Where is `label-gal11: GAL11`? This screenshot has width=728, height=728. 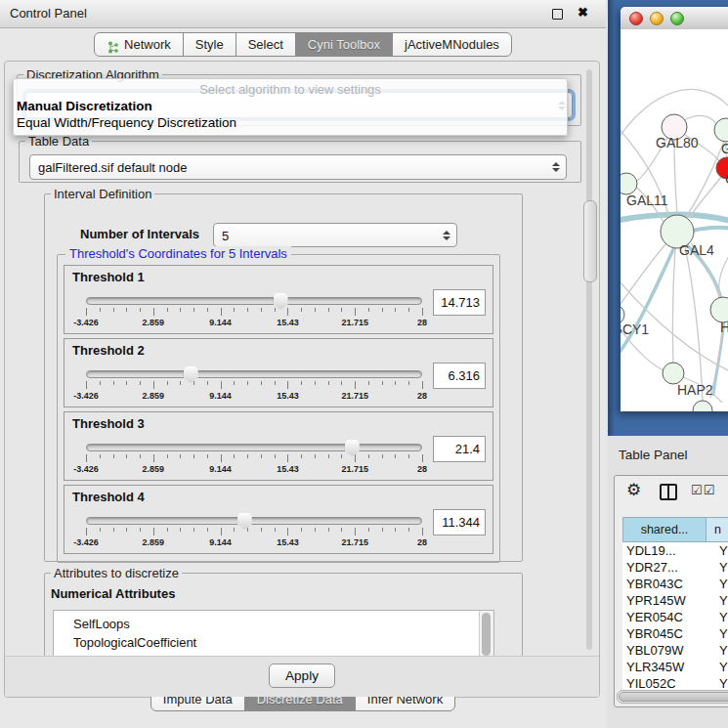 label-gal11: GAL11 is located at coordinates (647, 200).